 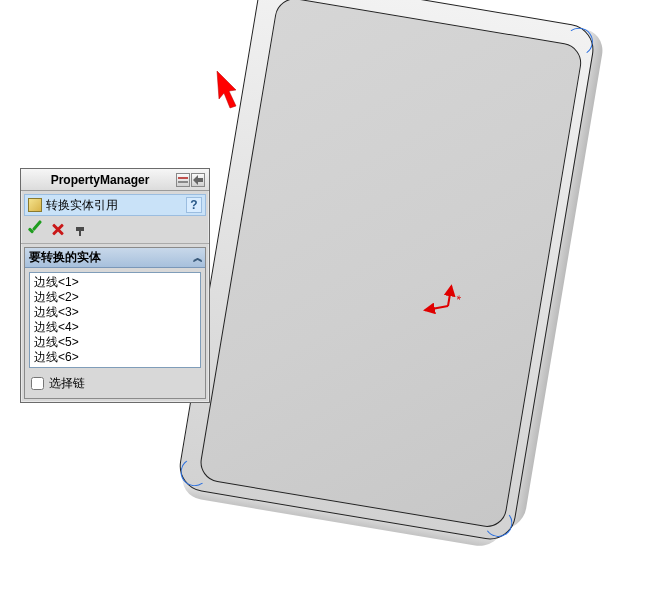 What do you see at coordinates (115, 312) in the screenshot?
I see `list-item: 边线<3>` at bounding box center [115, 312].